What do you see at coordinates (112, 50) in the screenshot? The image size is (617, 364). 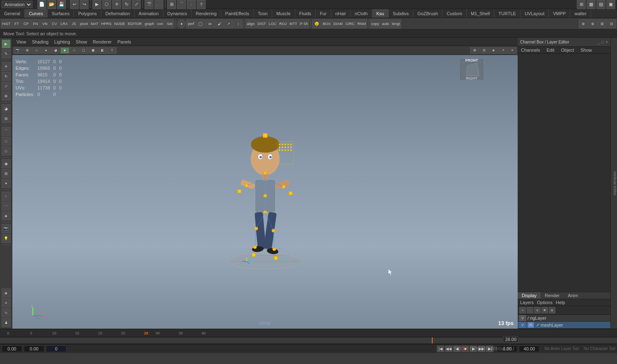 I see `vp-icon-9: T` at bounding box center [112, 50].